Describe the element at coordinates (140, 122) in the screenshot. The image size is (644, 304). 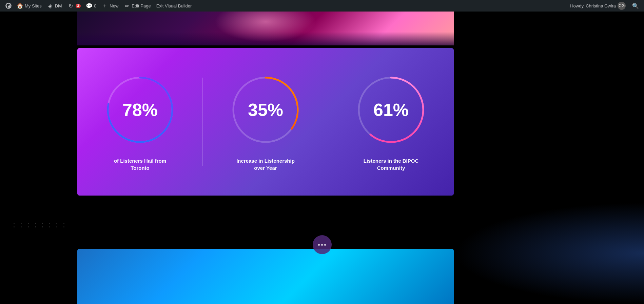
I see `stat-column-1: 78% of Listeners Hail from Toronto` at that location.